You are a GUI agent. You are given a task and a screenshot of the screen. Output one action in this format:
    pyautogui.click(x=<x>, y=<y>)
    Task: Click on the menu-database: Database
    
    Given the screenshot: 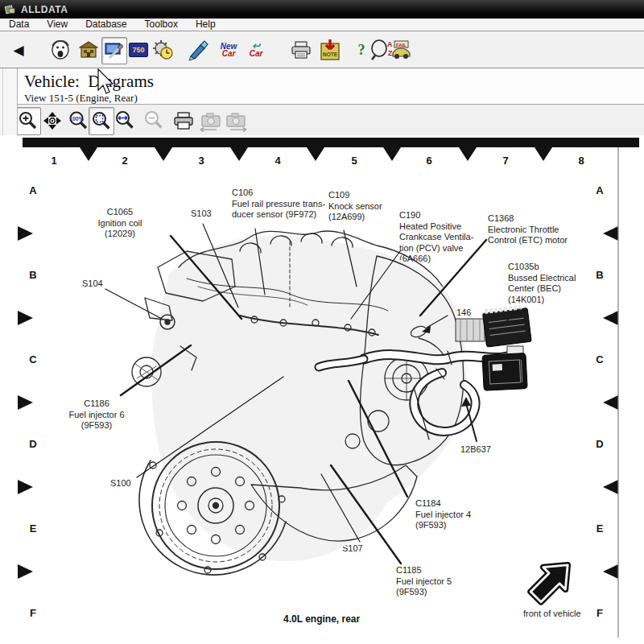 What is the action you would take?
    pyautogui.click(x=106, y=24)
    